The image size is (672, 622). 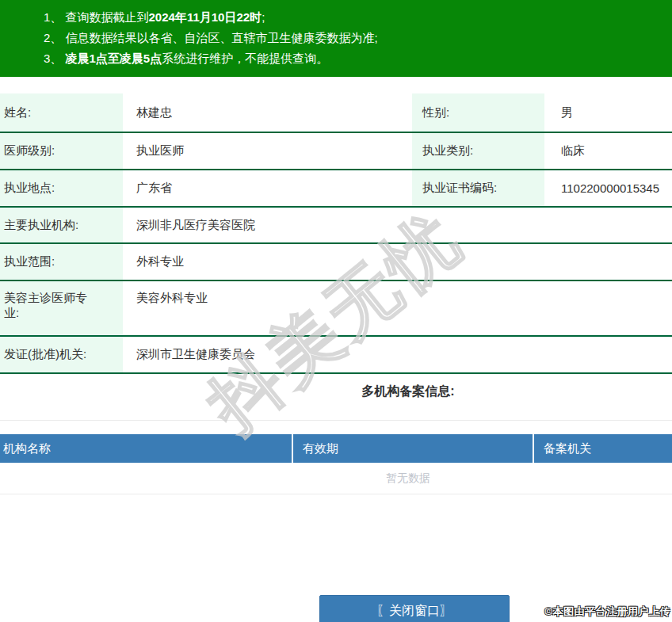 I want to click on field-value-cosmetic-specialty: 美容外科专业, so click(x=398, y=308).